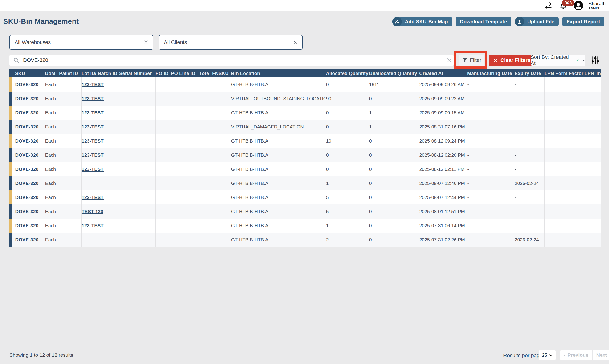 The height and width of the screenshot is (364, 609). I want to click on filter-button: Filter, so click(472, 60).